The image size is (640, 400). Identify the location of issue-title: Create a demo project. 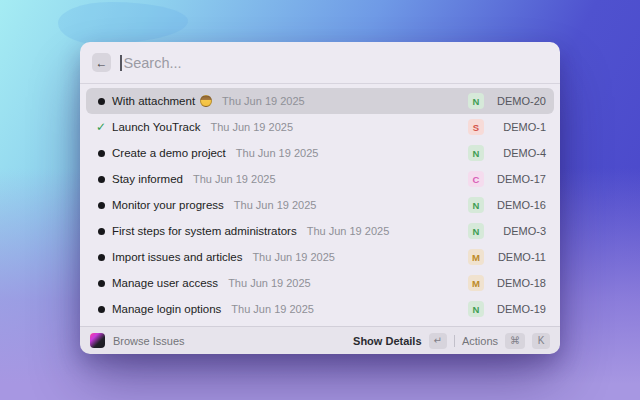
(169, 153).